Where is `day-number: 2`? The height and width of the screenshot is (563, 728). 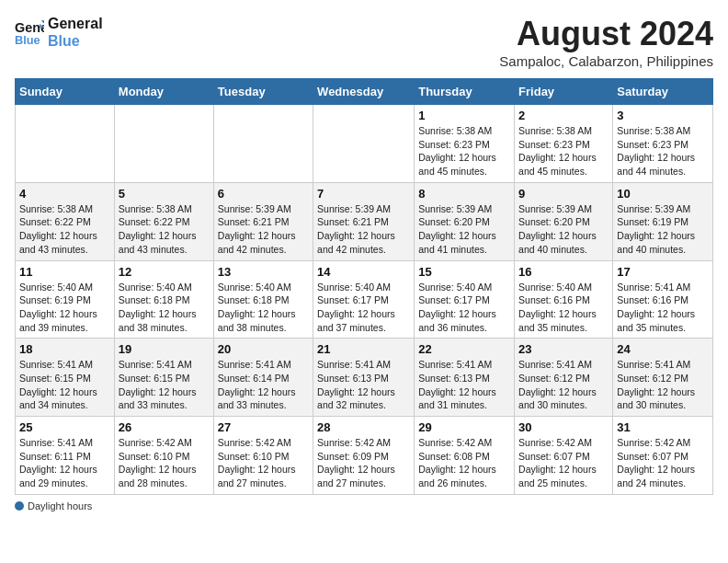
day-number: 2 is located at coordinates (563, 116).